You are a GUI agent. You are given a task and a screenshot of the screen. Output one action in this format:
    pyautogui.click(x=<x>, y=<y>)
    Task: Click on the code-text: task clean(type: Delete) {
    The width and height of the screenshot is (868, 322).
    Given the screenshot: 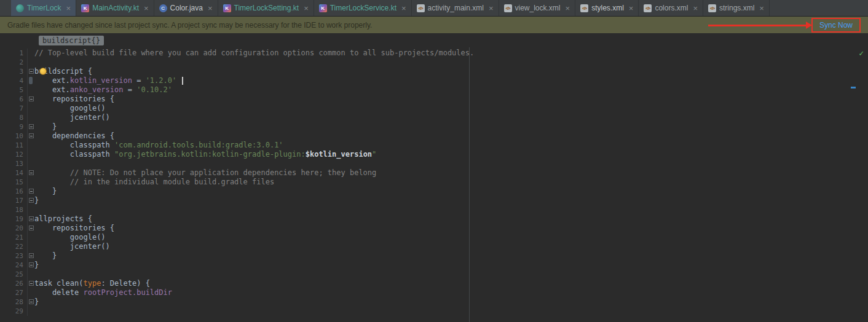 What is the action you would take?
    pyautogui.click(x=92, y=284)
    